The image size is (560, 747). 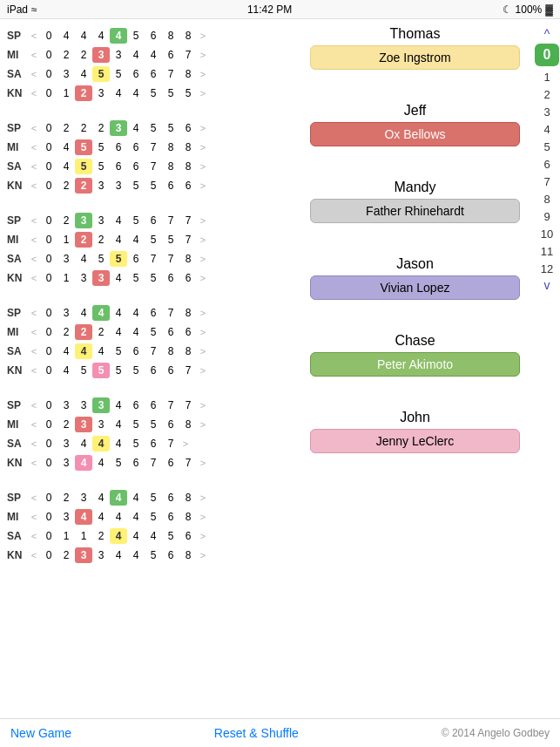 I want to click on character-box-2: Father Rhinehardt, so click(x=415, y=211).